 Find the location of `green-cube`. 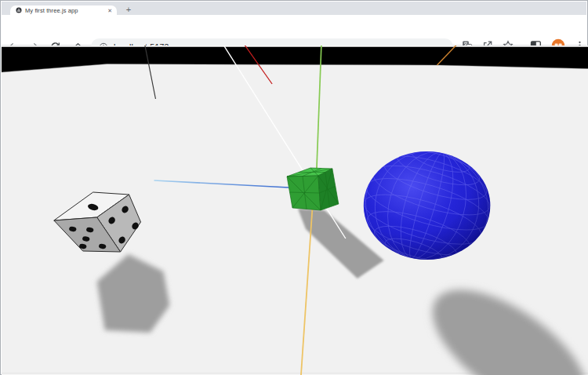

green-cube is located at coordinates (313, 189).